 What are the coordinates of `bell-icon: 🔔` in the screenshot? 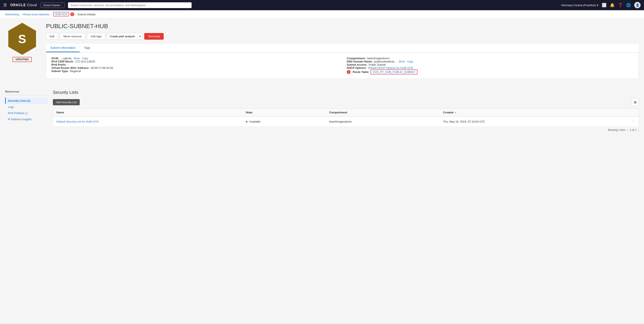 It's located at (612, 5).